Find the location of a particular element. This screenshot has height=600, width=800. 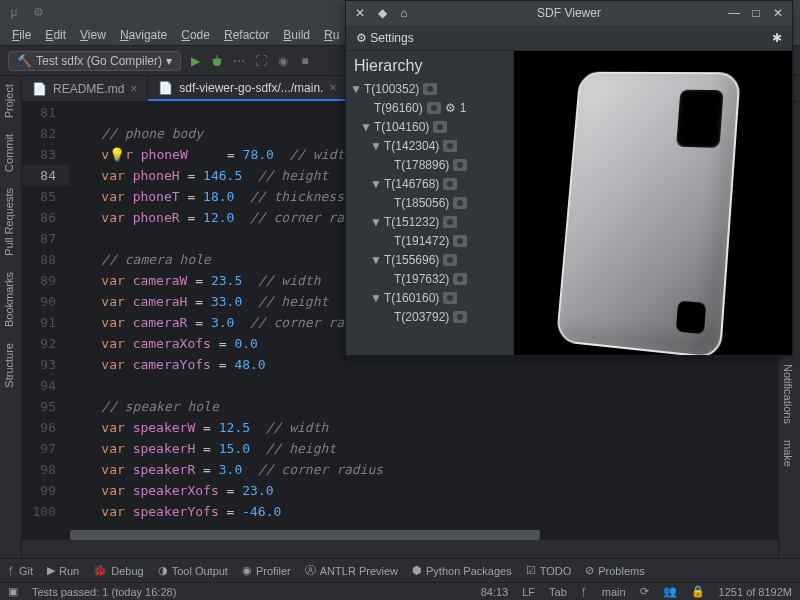

sdf-home-icon: ⌂ is located at coordinates (404, 13).